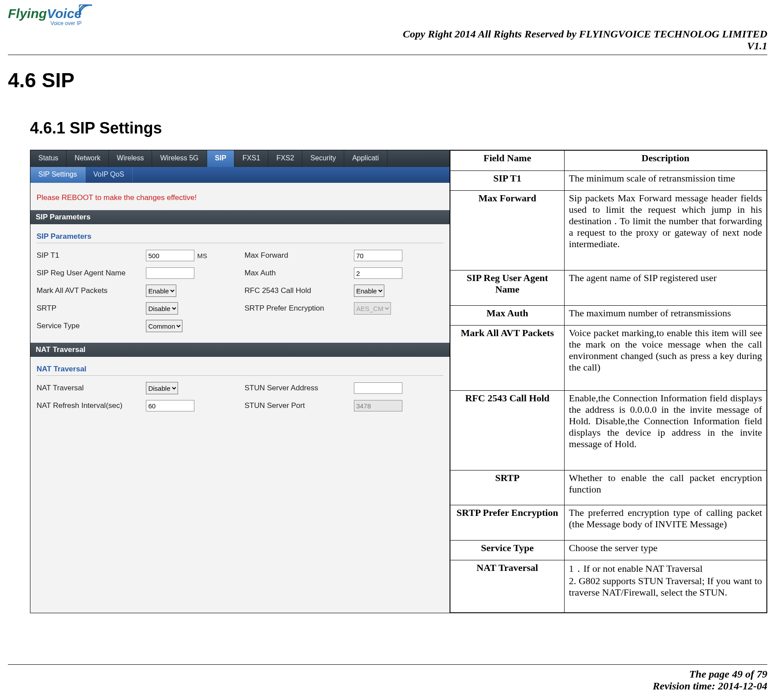  Describe the element at coordinates (323, 159) in the screenshot. I see `tab-security: Security` at that location.